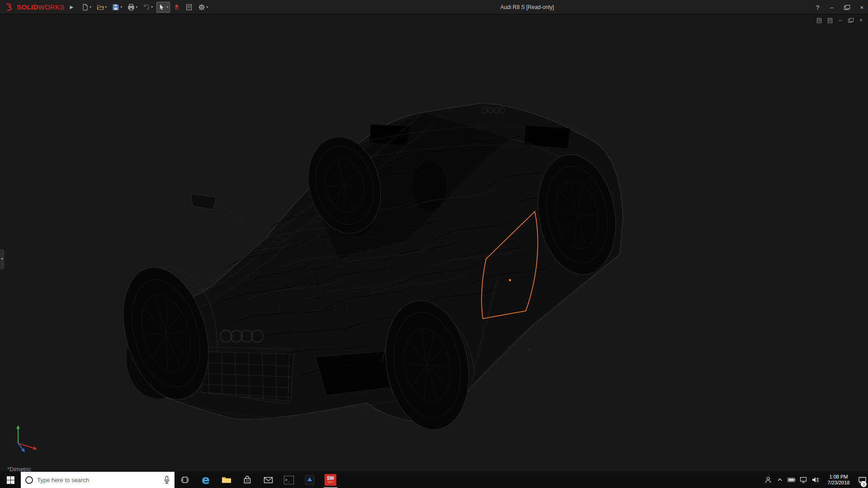 This screenshot has height=488, width=868. I want to click on print-dropdown-caret: ▾, so click(137, 7).